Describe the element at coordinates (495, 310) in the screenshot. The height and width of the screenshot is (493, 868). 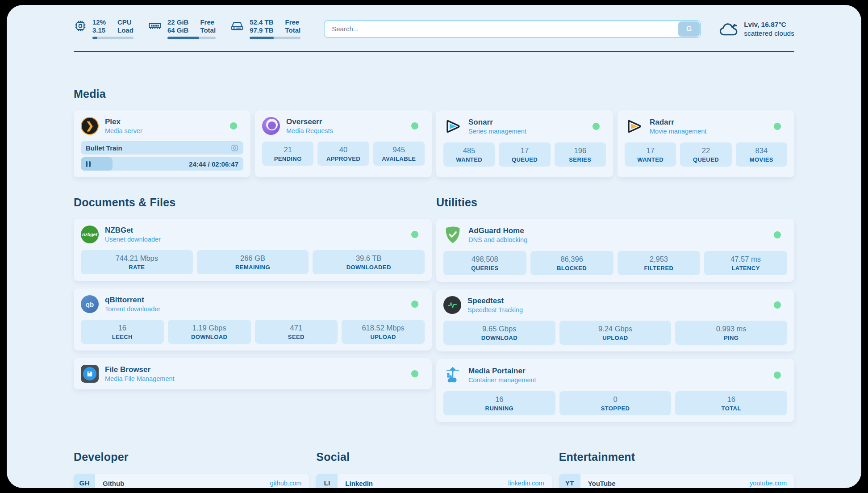
I see `speedtest-subtitle: Speedtest Tracking` at that location.